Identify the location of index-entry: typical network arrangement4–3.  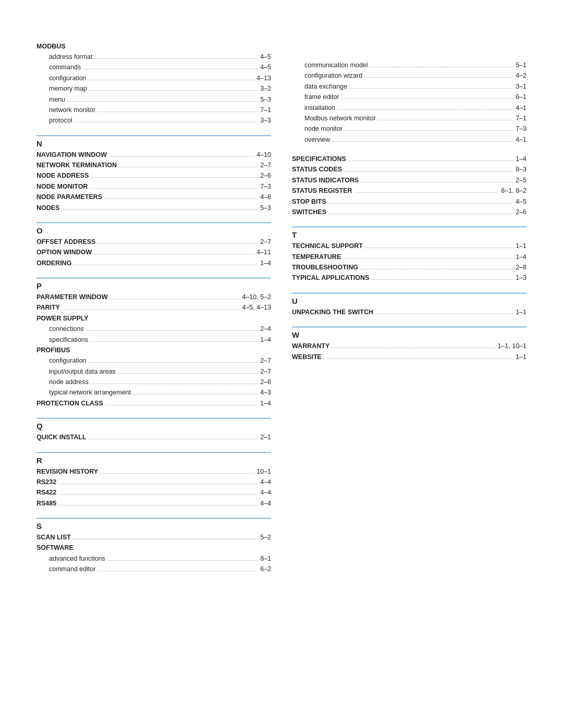
(154, 393).